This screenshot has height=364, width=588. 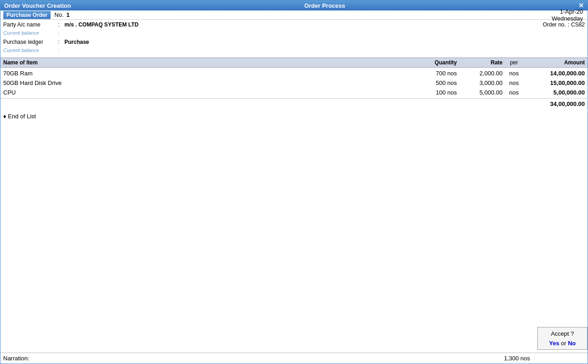 I want to click on total-amount: 34,00,000.00, so click(x=555, y=104).